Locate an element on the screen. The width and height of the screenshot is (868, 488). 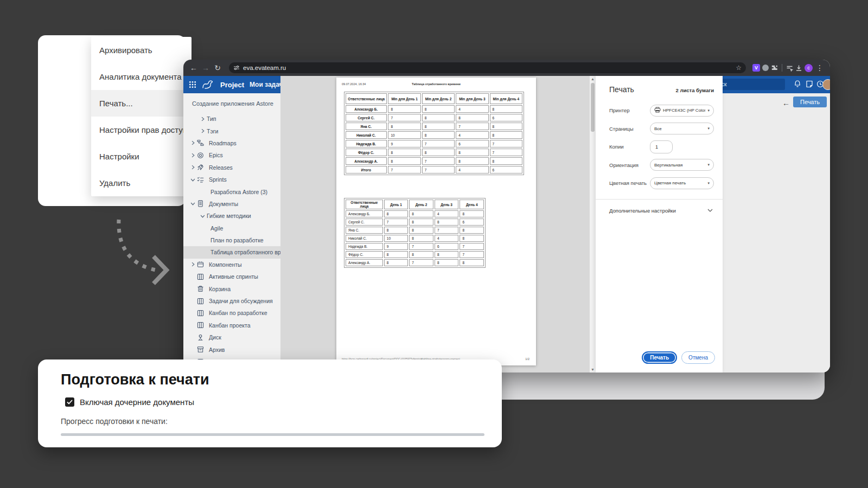
sidebar-item: Agile is located at coordinates (232, 228).